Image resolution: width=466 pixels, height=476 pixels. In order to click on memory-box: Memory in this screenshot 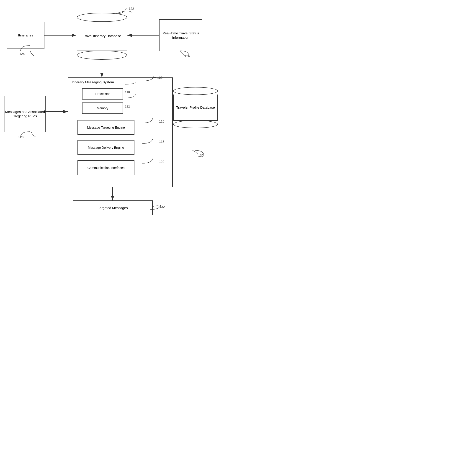, I will do `click(103, 108)`.